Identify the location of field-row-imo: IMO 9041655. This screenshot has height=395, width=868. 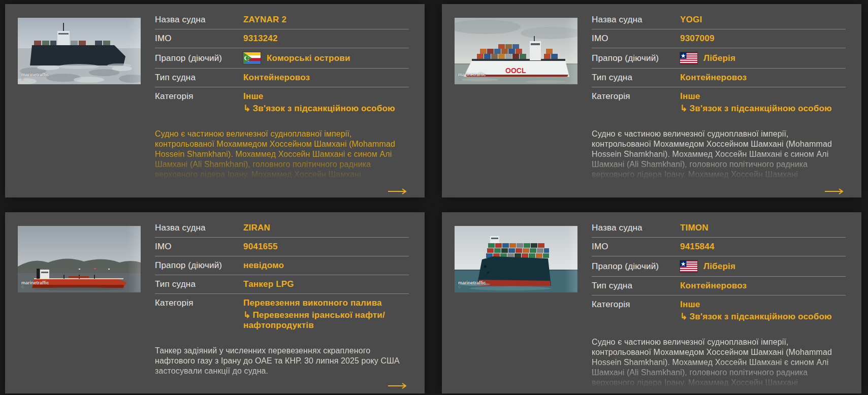
(282, 247).